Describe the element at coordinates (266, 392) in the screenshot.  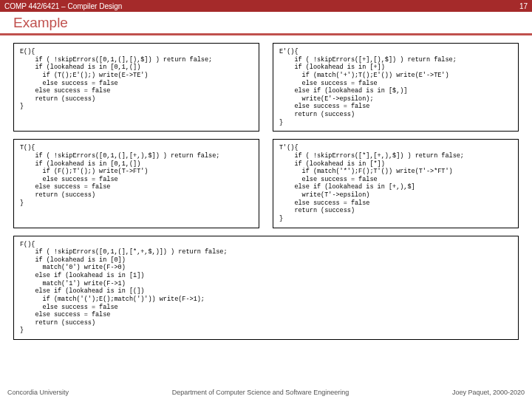
I see `footer: Concordia University Department of Compu…` at that location.